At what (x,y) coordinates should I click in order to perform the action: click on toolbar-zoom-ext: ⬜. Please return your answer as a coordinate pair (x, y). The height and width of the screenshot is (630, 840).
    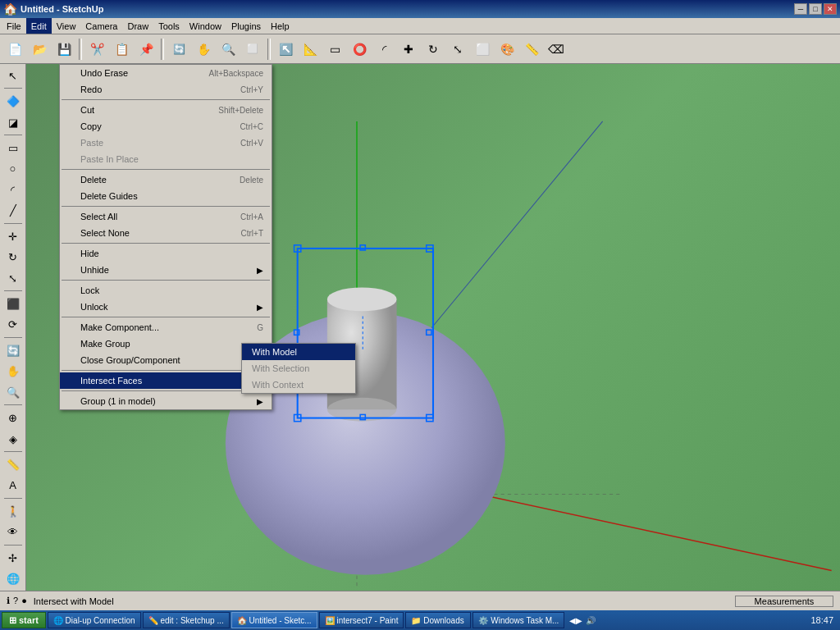
    Looking at the image, I should click on (253, 49).